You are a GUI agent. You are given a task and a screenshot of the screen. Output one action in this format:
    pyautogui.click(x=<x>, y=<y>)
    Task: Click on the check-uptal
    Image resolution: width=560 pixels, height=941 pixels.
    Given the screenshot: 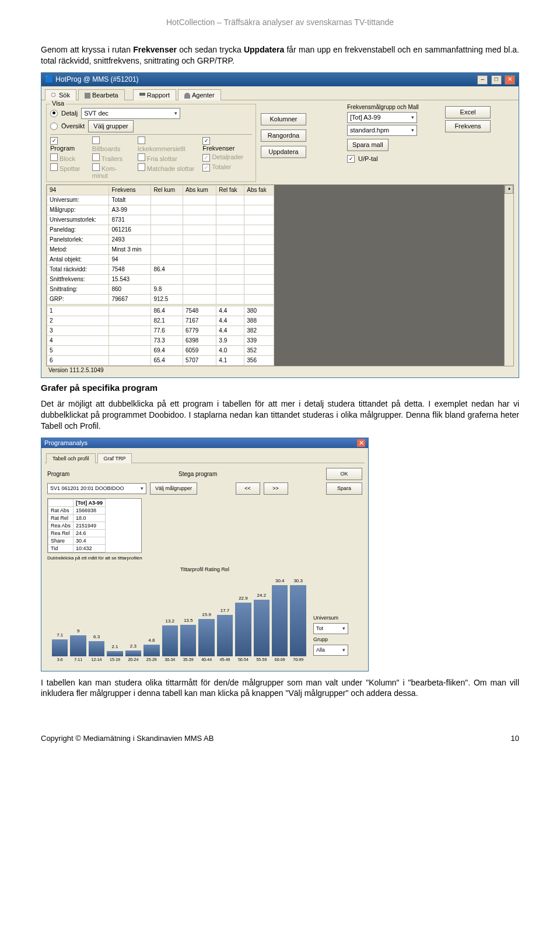 What is the action you would take?
    pyautogui.click(x=351, y=159)
    